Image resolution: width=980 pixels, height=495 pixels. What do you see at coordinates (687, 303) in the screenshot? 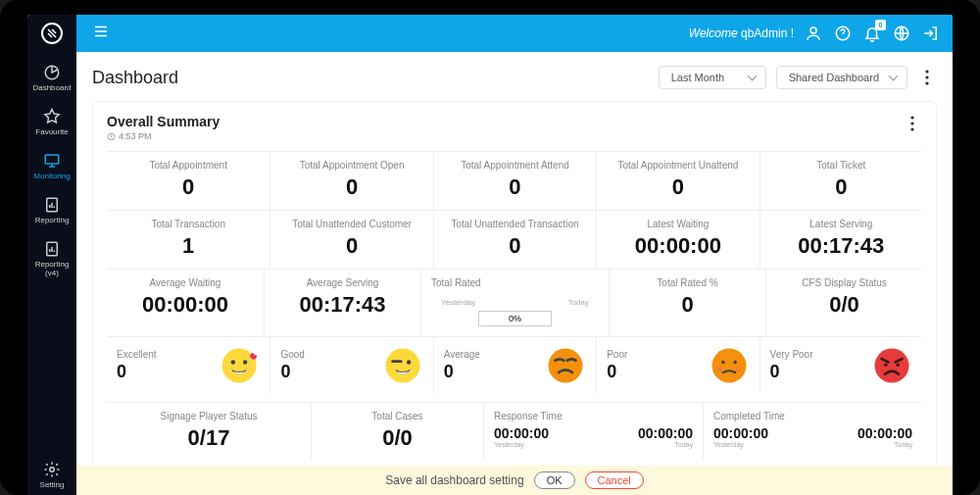
I see `stat-total-rated-pct: Total Rated %0` at bounding box center [687, 303].